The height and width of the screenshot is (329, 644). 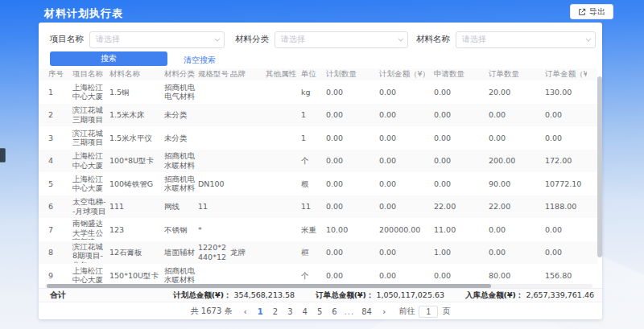 What do you see at coordinates (424, 312) in the screenshot?
I see `goto-page: 前往 页` at bounding box center [424, 312].